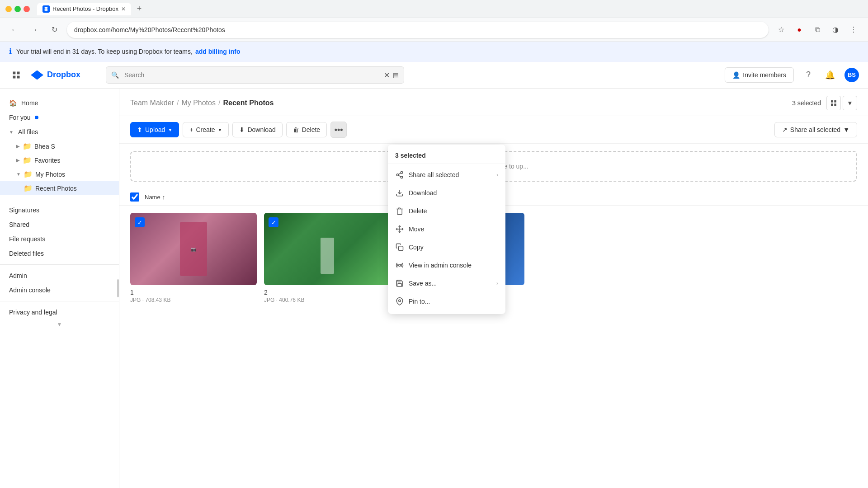  I want to click on upload-arrow-icon: ▼, so click(170, 130).